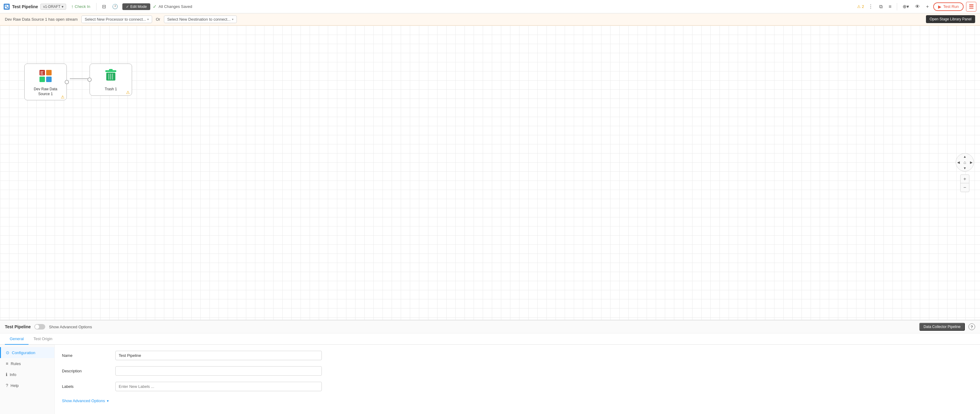 The width and height of the screenshot is (980, 414). I want to click on more-options-button: ⋮, so click(871, 6).